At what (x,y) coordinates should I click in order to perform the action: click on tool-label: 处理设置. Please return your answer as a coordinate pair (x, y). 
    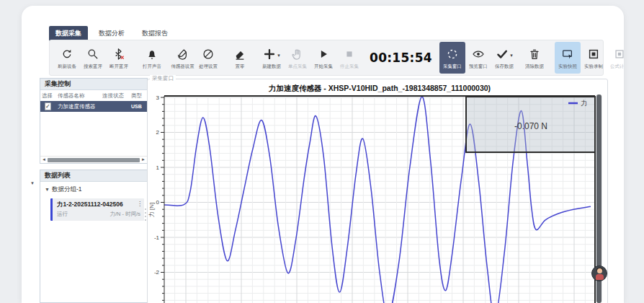
    Looking at the image, I should click on (208, 66).